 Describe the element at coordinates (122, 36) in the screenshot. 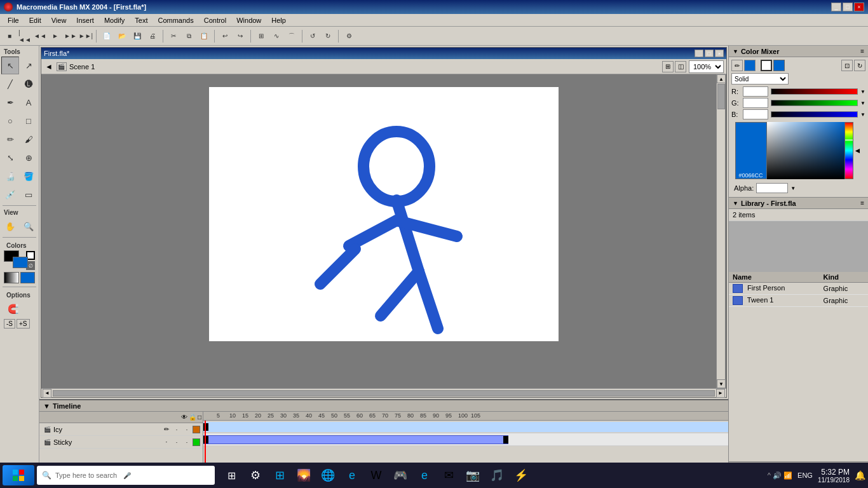

I see `open-btn: 📂` at that location.